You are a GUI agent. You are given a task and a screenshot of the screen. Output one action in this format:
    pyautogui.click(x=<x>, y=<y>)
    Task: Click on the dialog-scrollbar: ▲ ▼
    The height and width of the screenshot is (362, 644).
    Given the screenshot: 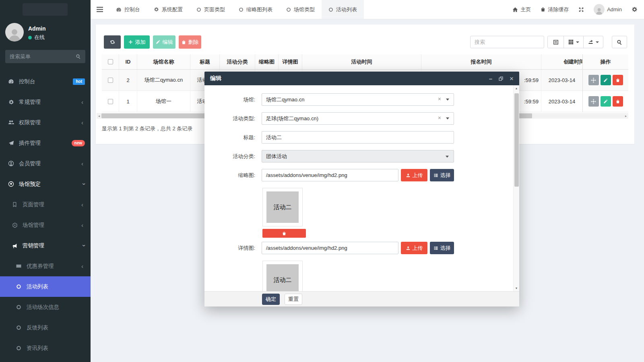 What is the action you would take?
    pyautogui.click(x=516, y=188)
    